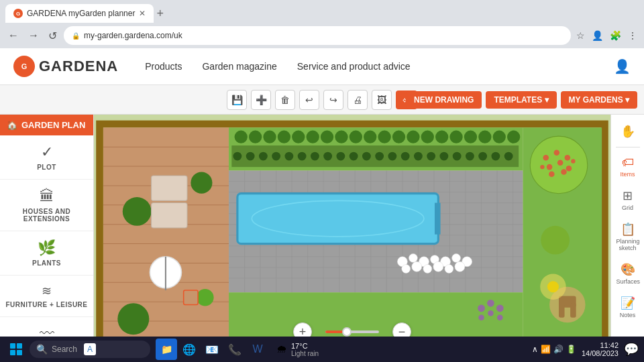 The width and height of the screenshot is (644, 362). Describe the element at coordinates (628, 307) in the screenshot. I see `right-tool-notes: 📝 Notes` at that location.